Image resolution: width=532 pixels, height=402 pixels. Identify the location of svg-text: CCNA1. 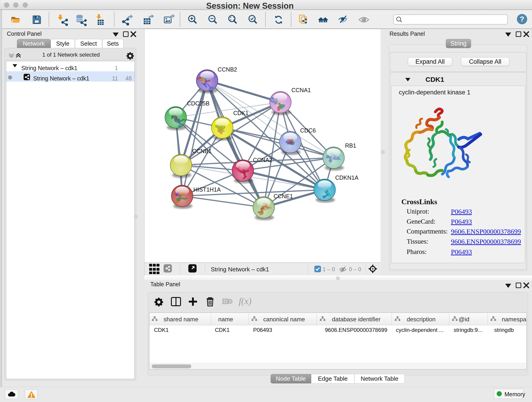
(301, 90).